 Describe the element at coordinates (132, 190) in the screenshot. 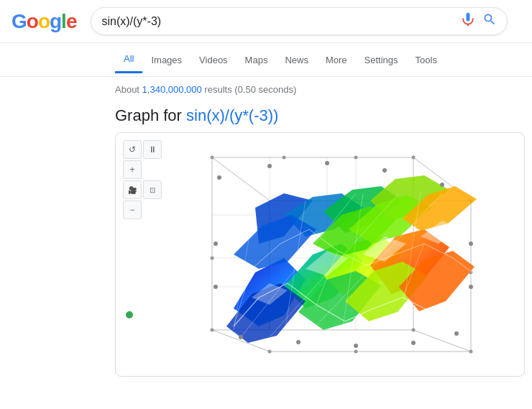

I see `camera-button: 🎥` at that location.